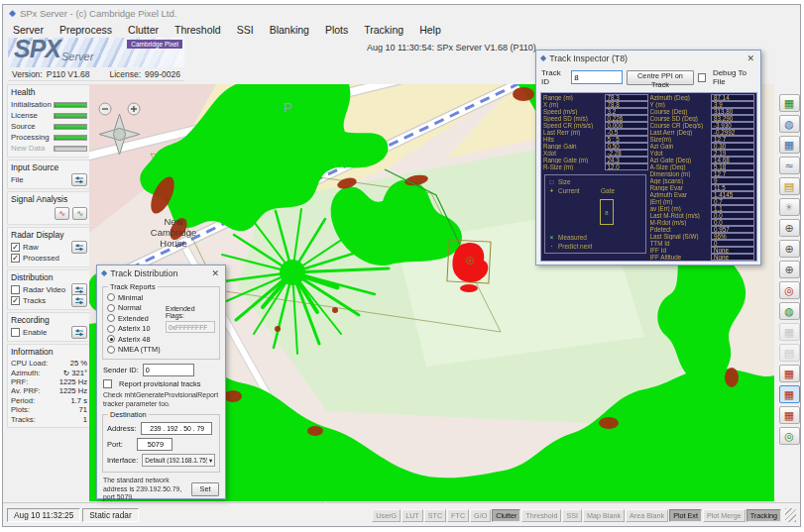 The image size is (804, 532). Describe the element at coordinates (143, 30) in the screenshot. I see `menu-item: Clutter` at that location.